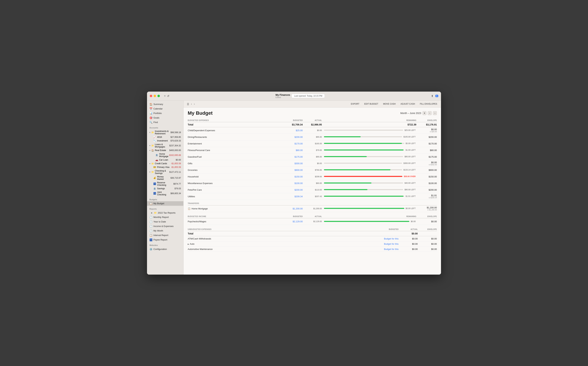 The image size is (588, 366). Describe the element at coordinates (370, 216) in the screenshot. I see `income-col-remaining: REMAINING` at that location.